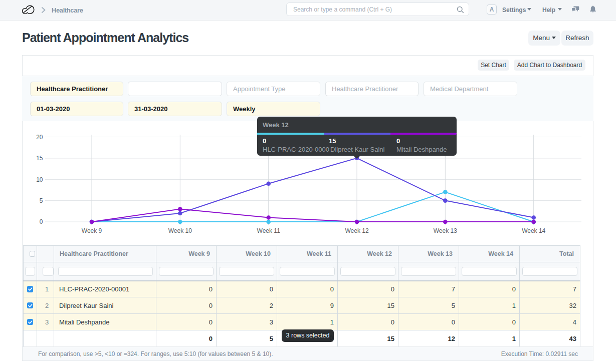 This screenshot has height=364, width=616. I want to click on svg-text: Week 9, so click(92, 231).